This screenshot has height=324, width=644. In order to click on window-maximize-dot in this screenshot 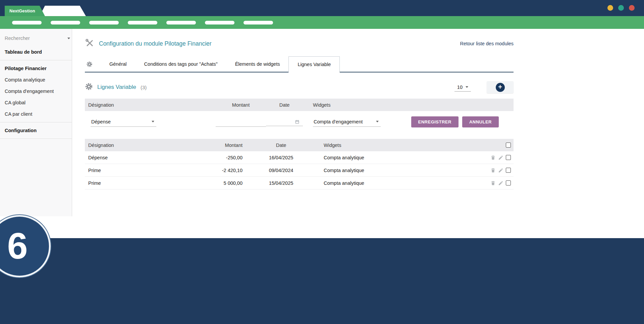, I will do `click(621, 8)`.